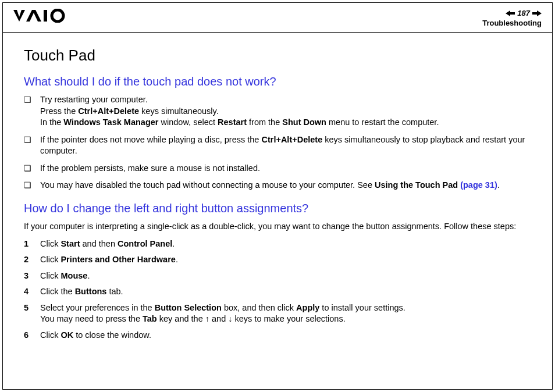 The image size is (555, 392). What do you see at coordinates (278, 17) in the screenshot?
I see `page-header: 187 Troubleshooting` at bounding box center [278, 17].